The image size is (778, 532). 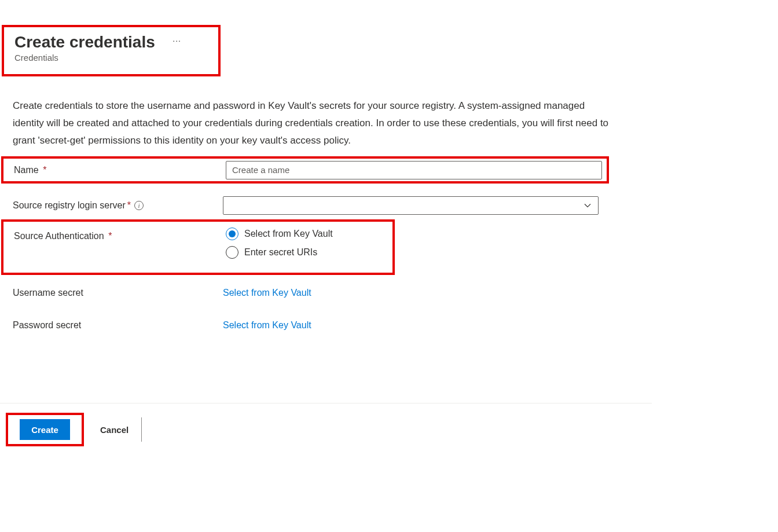 I want to click on form-row-name: Name *, so click(x=305, y=170).